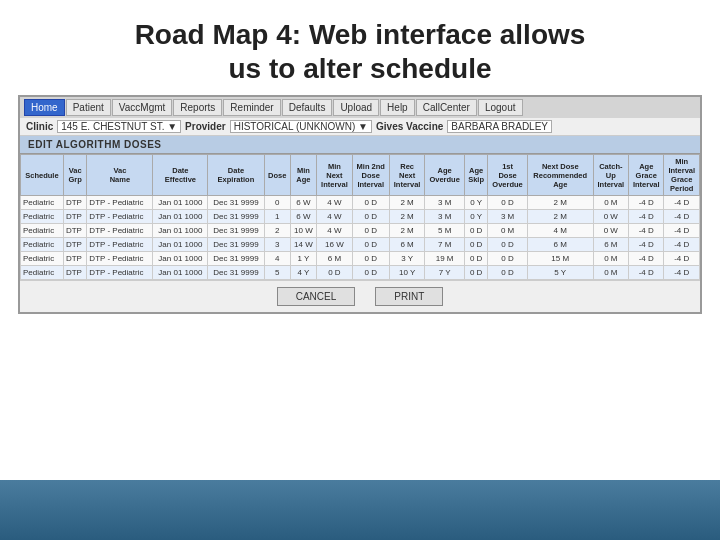 This screenshot has width=720, height=540. What do you see at coordinates (360, 296) in the screenshot?
I see `button-bar: CANCEL PRINT` at bounding box center [360, 296].